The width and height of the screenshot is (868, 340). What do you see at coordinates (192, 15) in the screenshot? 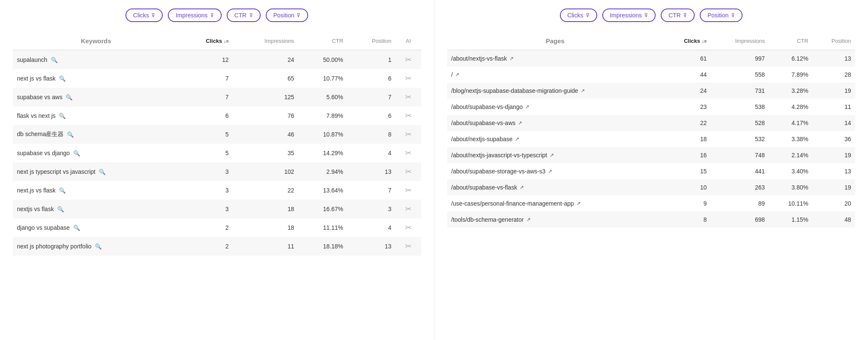
I see `impressions-filter-label: Impressions` at bounding box center [192, 15].